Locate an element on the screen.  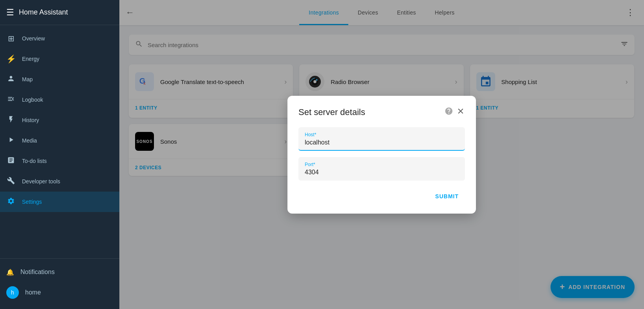
sidebar-item-developer: Developer tools is located at coordinates (60, 181).